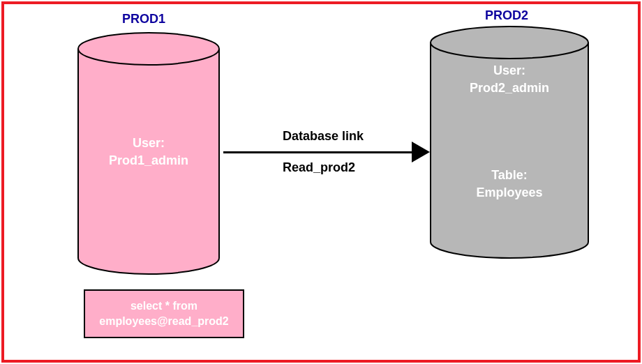 The height and width of the screenshot is (364, 642). What do you see at coordinates (164, 314) in the screenshot?
I see `sql-query-box: select * from employees@read_prod2` at bounding box center [164, 314].